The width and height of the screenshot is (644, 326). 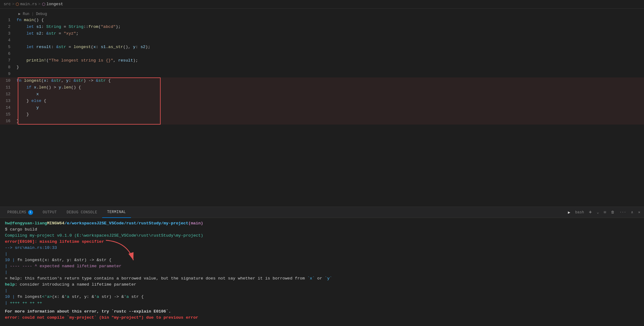 I want to click on tab-terminal: TERMINAL, so click(x=117, y=212).